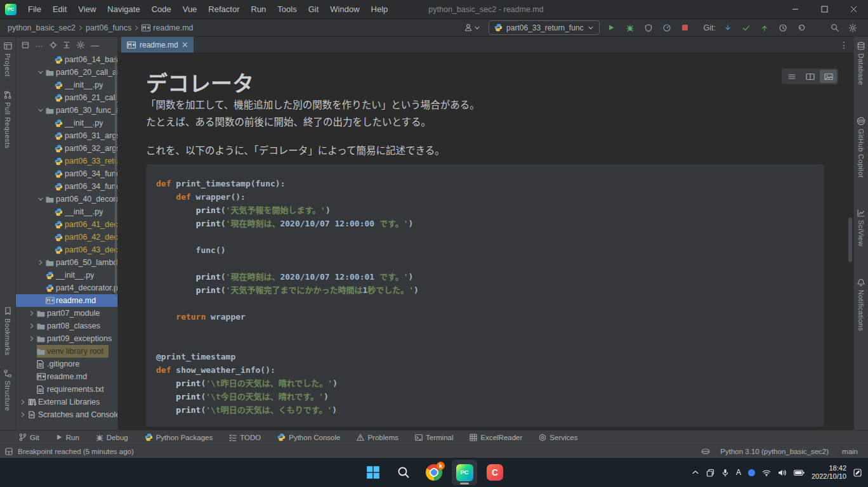  Describe the element at coordinates (728, 28) in the screenshot. I see `update-project-button` at that location.